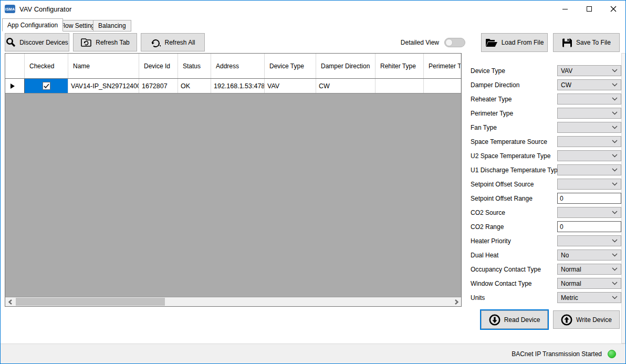 Image resolution: width=626 pixels, height=364 pixels. Describe the element at coordinates (90, 301) in the screenshot. I see `scrollbar-thumb` at that location.